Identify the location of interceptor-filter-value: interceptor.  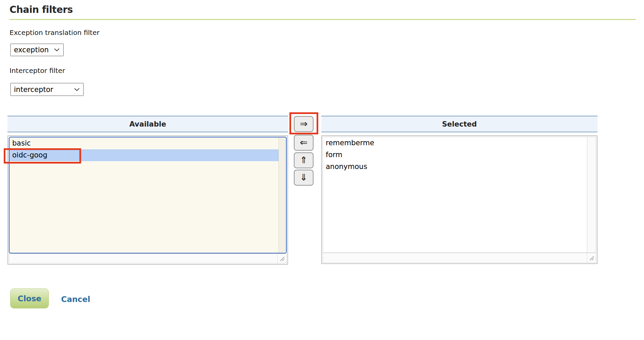
(34, 90).